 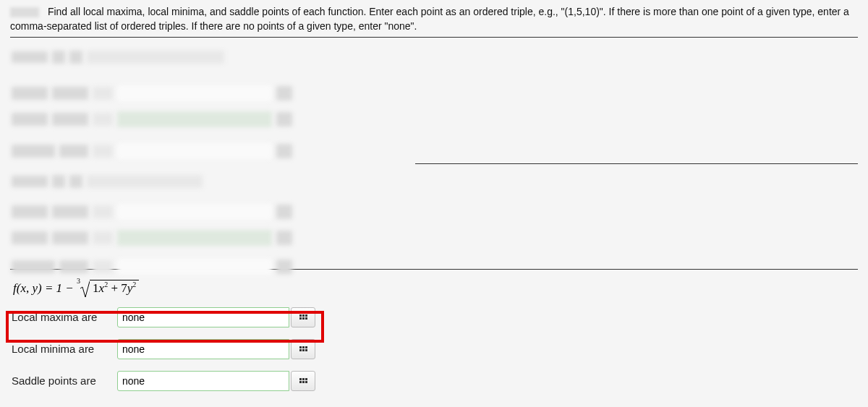 What do you see at coordinates (203, 349) in the screenshot?
I see `local-minima-input` at bounding box center [203, 349].